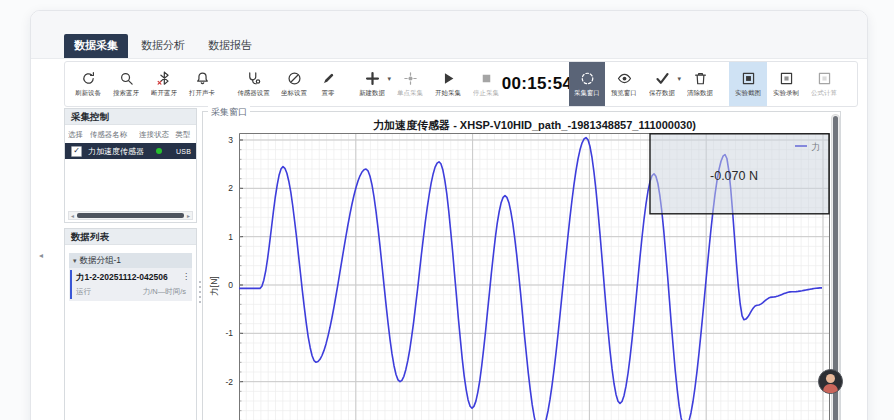  I want to click on sensor-settings-button: 传感器设置, so click(253, 84).